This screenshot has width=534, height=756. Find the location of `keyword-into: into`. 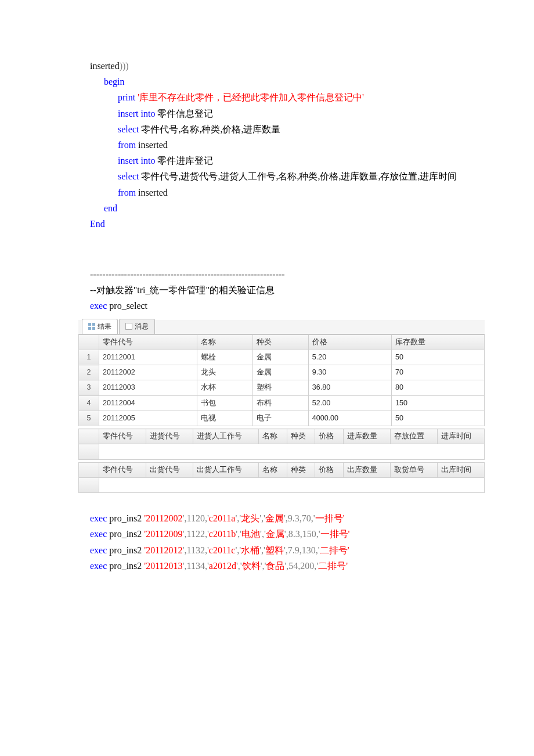

keyword-into: into is located at coordinates (147, 114).